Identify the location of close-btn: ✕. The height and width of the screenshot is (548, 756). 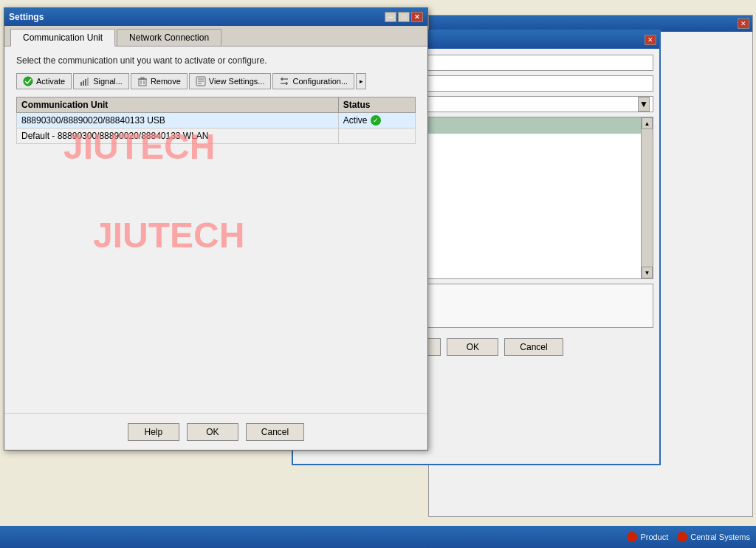
(417, 17).